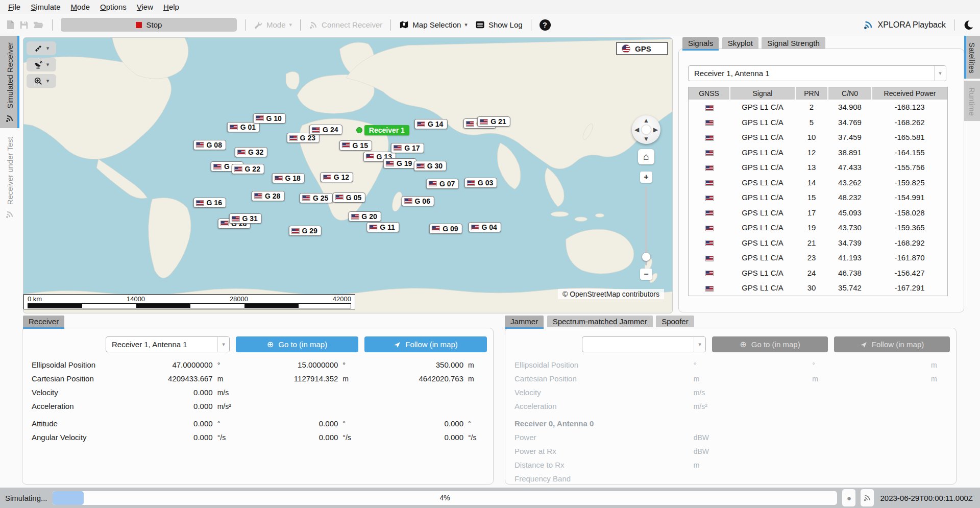 The width and height of the screenshot is (980, 508). I want to click on satellite-marker: G 31, so click(245, 219).